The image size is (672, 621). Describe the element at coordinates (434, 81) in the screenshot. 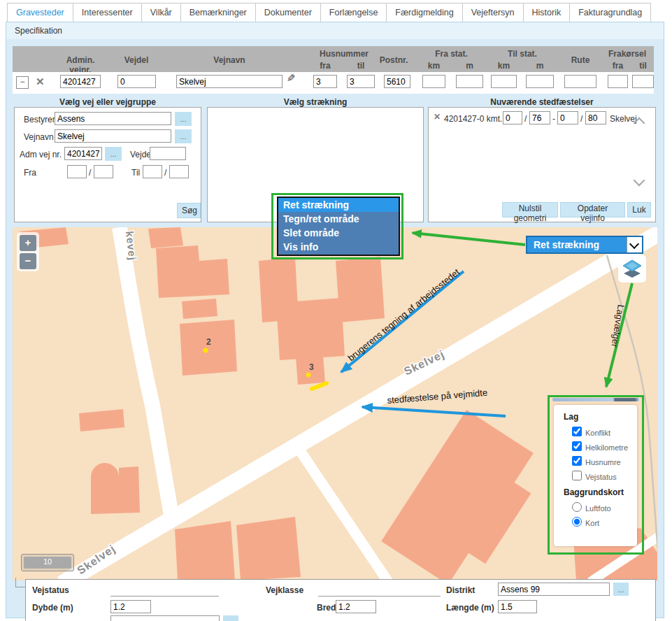

I see `row-fra-stat-km-input` at that location.